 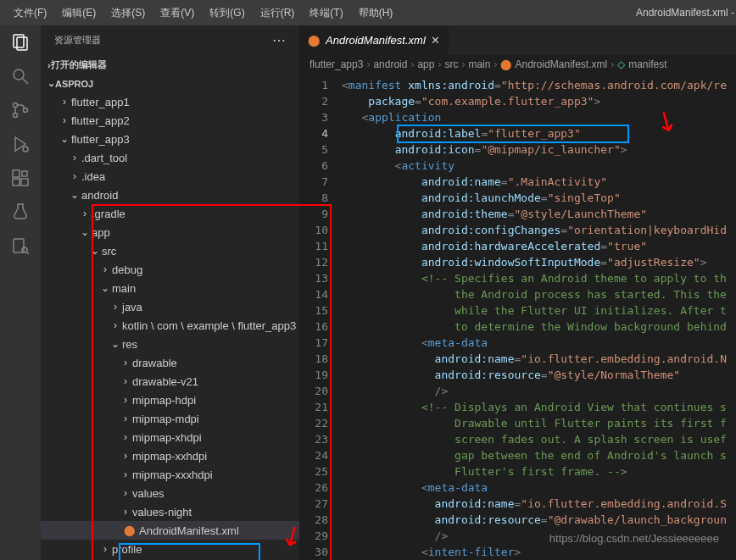 I want to click on menu-item: 选择(S), so click(x=128, y=14).